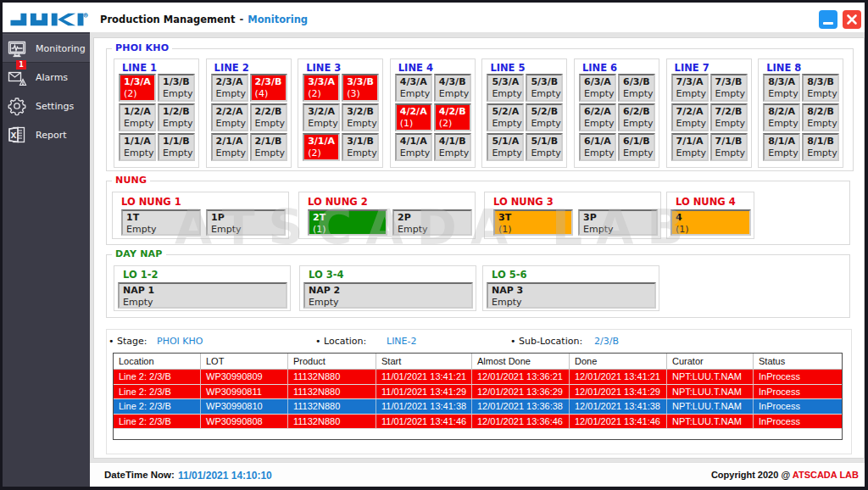  What do you see at coordinates (520, 361) in the screenshot?
I see `column-header-almost-done: Almost Done` at bounding box center [520, 361].